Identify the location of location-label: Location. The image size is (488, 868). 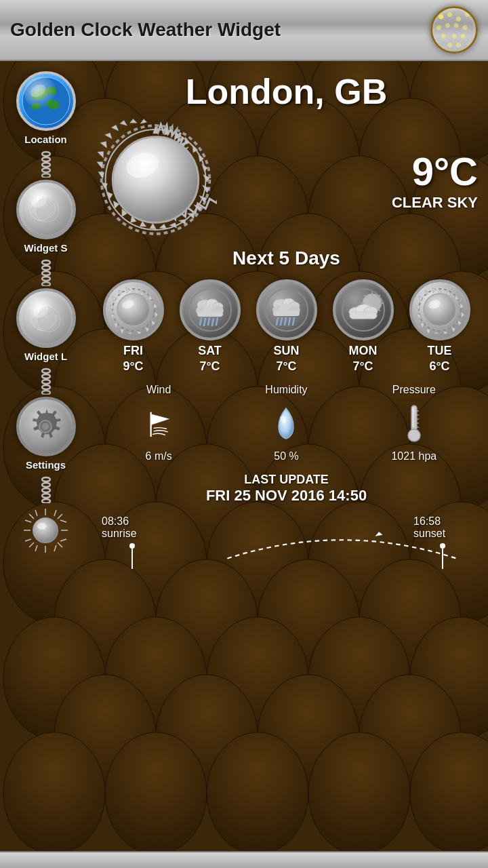
(46, 140).